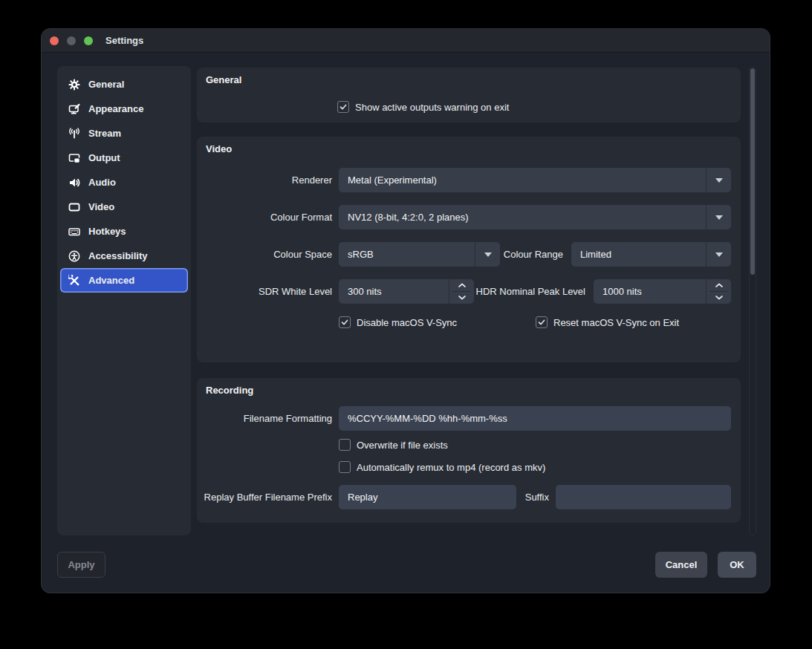 The image size is (812, 649). Describe the element at coordinates (124, 255) in the screenshot. I see `sidebar-item-accessibility: Accessibility` at that location.